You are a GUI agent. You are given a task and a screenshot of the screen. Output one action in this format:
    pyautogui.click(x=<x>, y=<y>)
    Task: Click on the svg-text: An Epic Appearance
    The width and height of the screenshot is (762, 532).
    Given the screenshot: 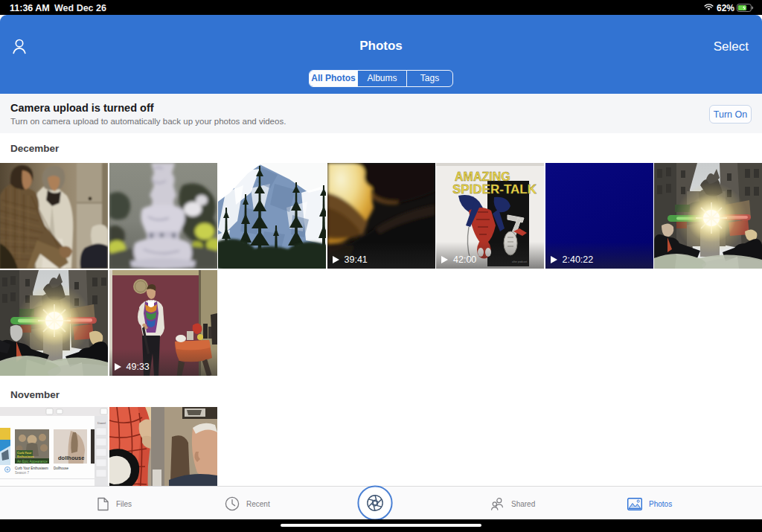 What is the action you would take?
    pyautogui.click(x=33, y=461)
    